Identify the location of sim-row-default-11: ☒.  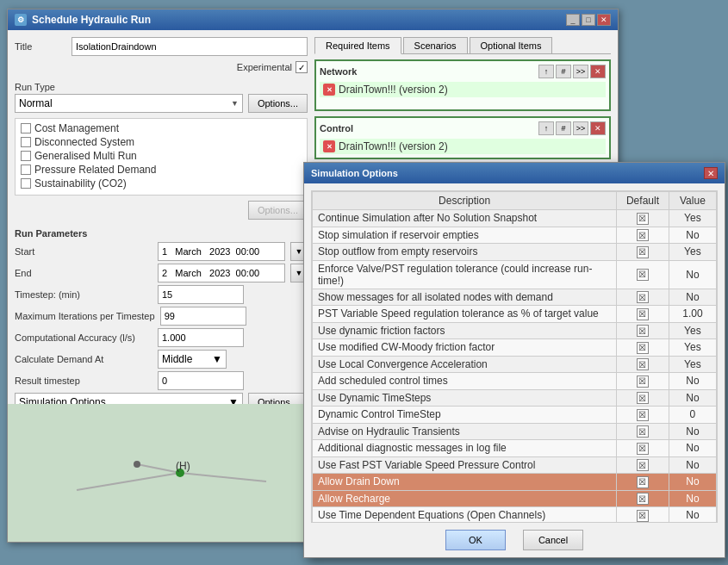
(643, 415).